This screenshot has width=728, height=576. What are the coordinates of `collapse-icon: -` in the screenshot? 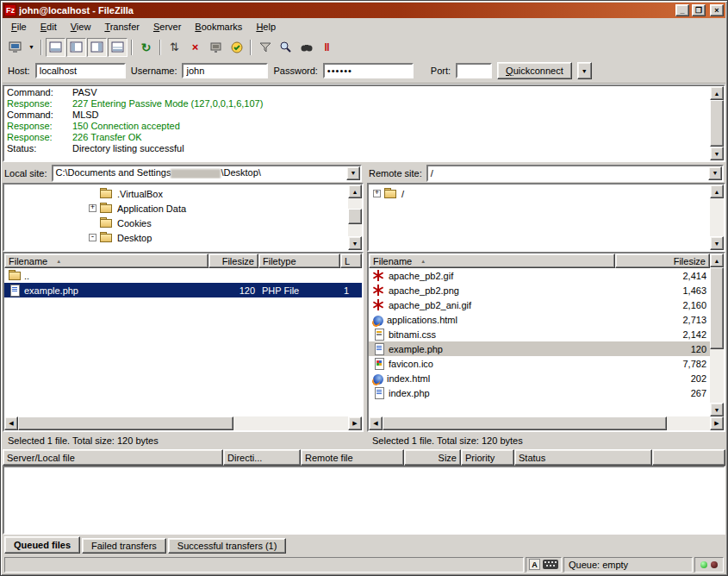 It's located at (93, 238).